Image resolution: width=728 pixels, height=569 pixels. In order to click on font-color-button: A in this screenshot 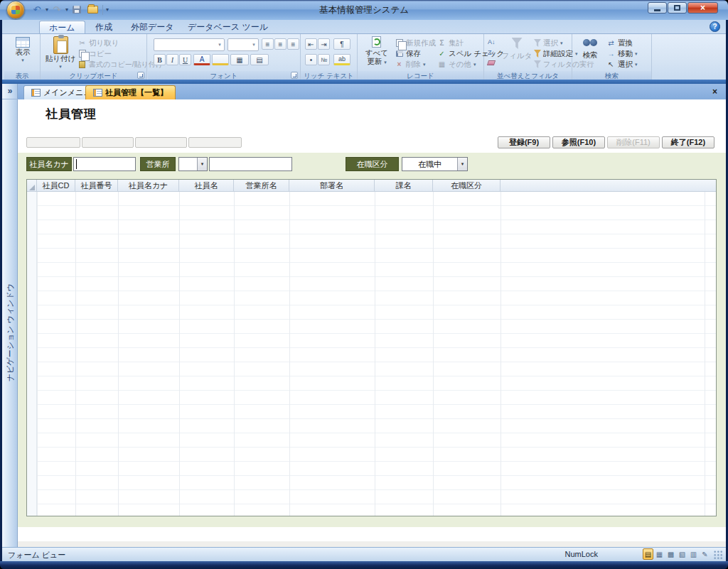, I will do `click(202, 60)`.